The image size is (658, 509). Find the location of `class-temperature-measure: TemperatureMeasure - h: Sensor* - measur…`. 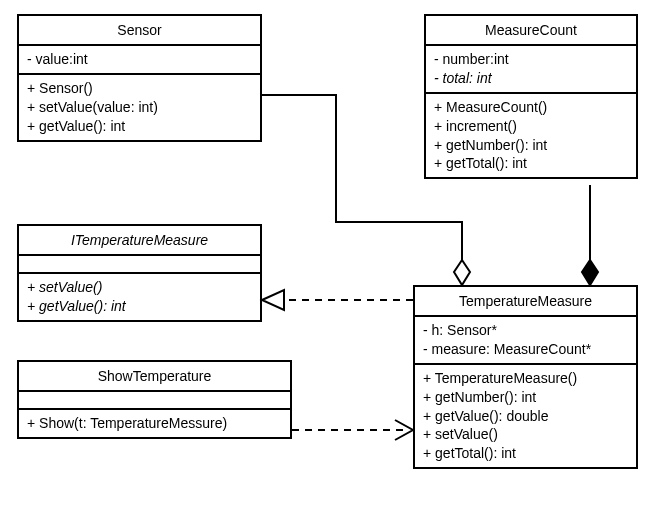

class-temperature-measure: TemperatureMeasure - h: Sensor* - measur… is located at coordinates (526, 377).